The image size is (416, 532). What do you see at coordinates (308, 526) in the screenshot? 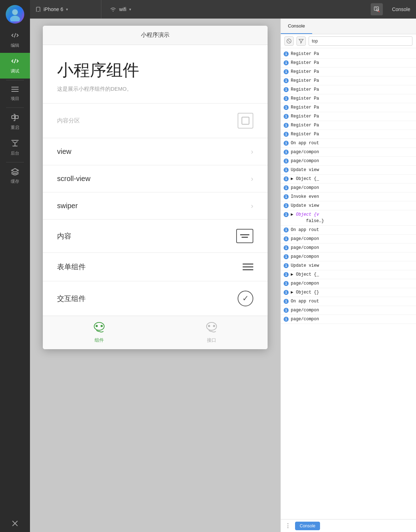
I see `console-tab-active: Console` at bounding box center [308, 526].